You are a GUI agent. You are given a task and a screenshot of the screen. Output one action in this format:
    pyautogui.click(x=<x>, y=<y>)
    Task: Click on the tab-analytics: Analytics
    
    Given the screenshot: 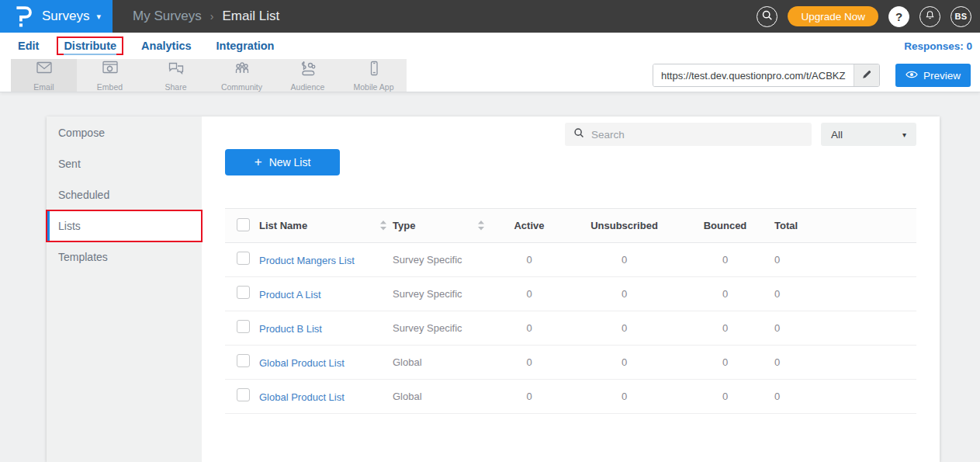 What is the action you would take?
    pyautogui.click(x=166, y=46)
    